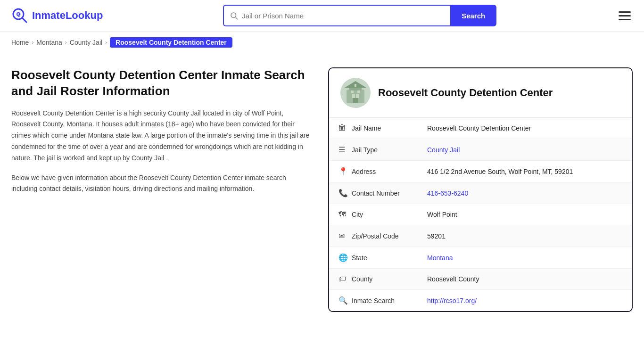 The width and height of the screenshot is (644, 362). What do you see at coordinates (389, 236) in the screenshot?
I see `label-zip: Zip/Postal Code` at bounding box center [389, 236].